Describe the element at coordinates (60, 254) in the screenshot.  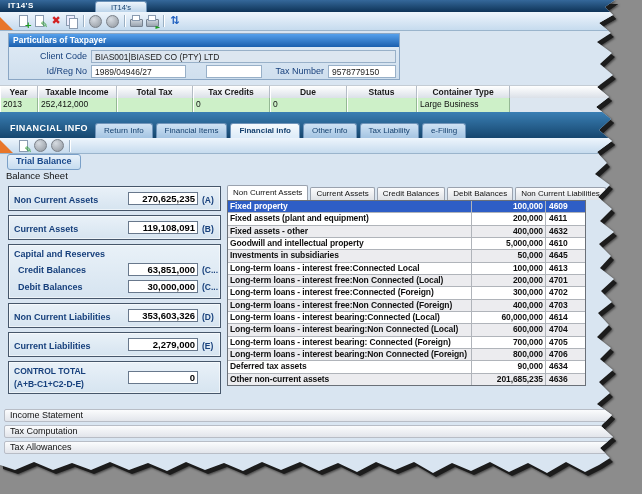
I see `group-label: Capital and Reserves` at that location.